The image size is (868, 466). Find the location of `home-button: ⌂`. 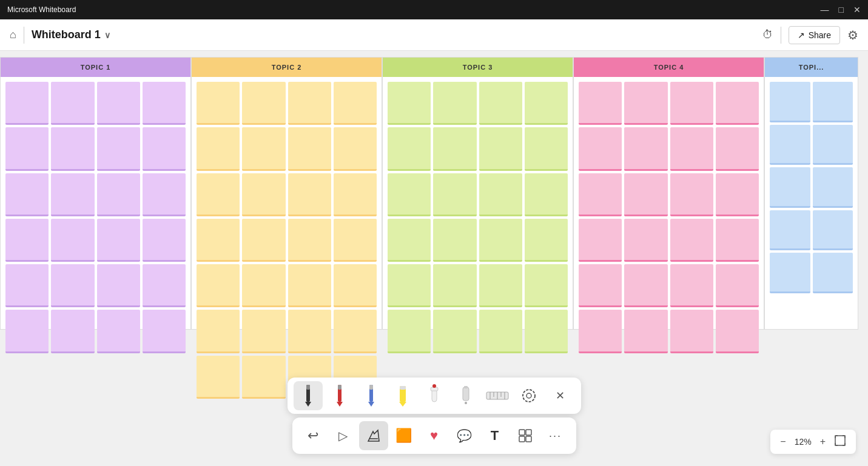

home-button: ⌂ is located at coordinates (13, 35).